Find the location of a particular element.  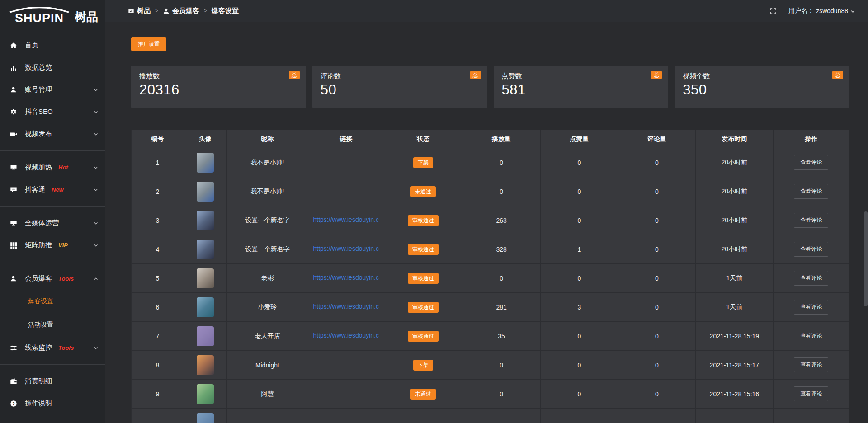

breadcrumb-item: 会员爆客 is located at coordinates (181, 11).